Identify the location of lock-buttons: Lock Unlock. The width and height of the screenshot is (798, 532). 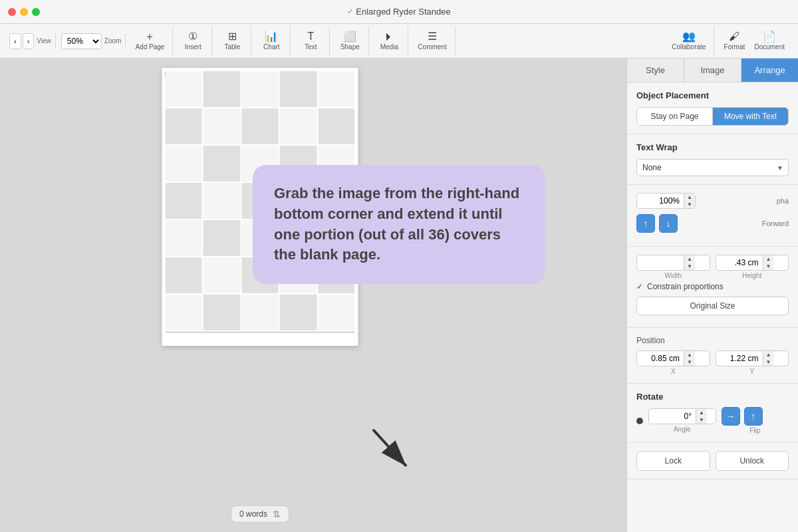
(713, 461).